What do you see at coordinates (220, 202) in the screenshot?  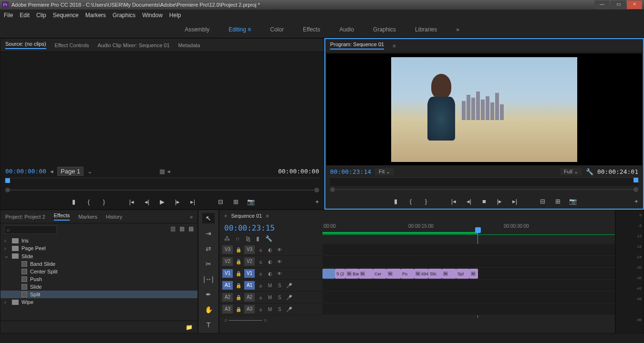 I see `insert-button: ⊟` at bounding box center [220, 202].